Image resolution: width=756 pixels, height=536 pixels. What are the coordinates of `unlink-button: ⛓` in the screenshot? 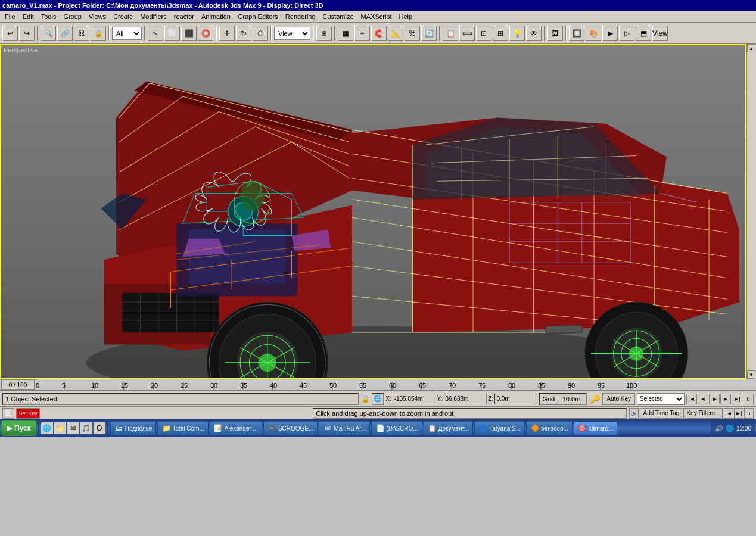 It's located at (82, 33).